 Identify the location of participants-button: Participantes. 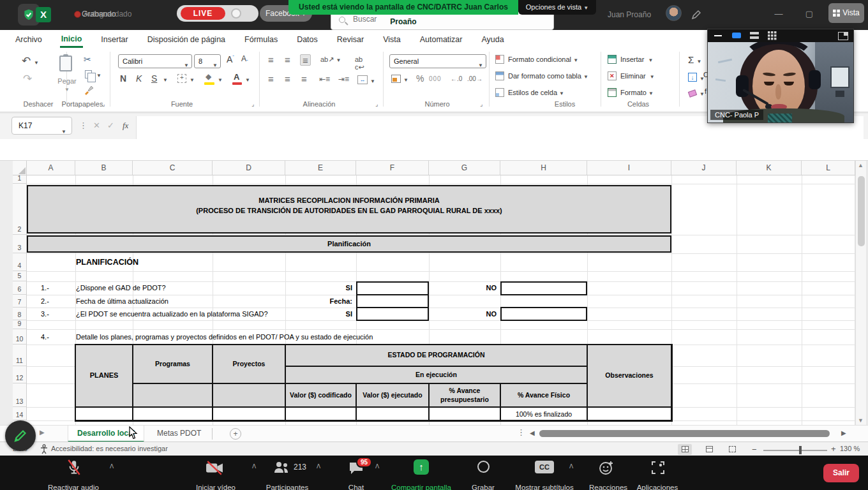
(287, 487).